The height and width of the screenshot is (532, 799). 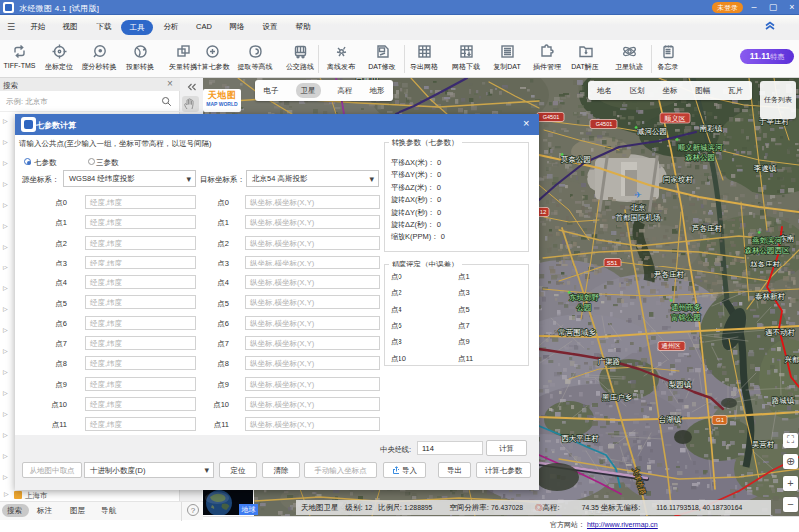 What do you see at coordinates (585, 297) in the screenshot?
I see `svg-text: 东坝郊野` at bounding box center [585, 297].